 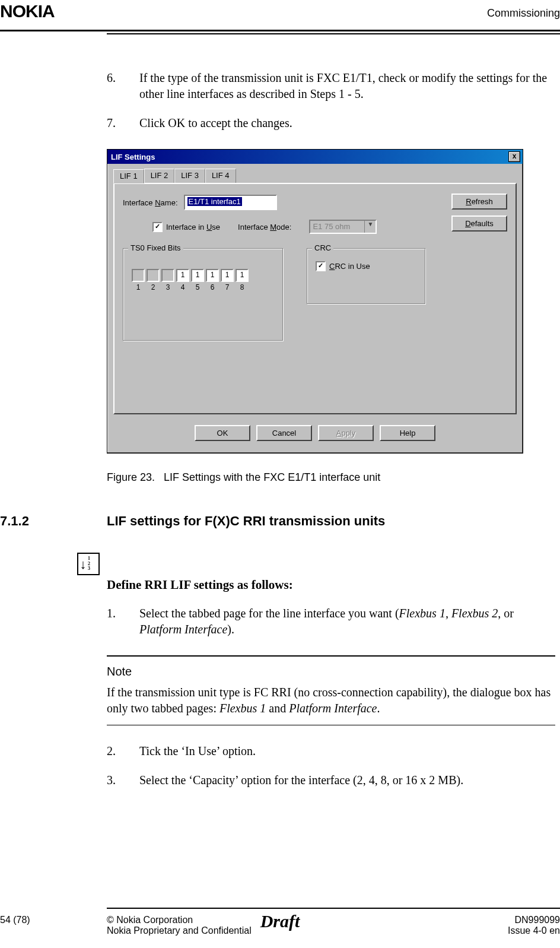 I want to click on ts0-label: 7, so click(x=227, y=287).